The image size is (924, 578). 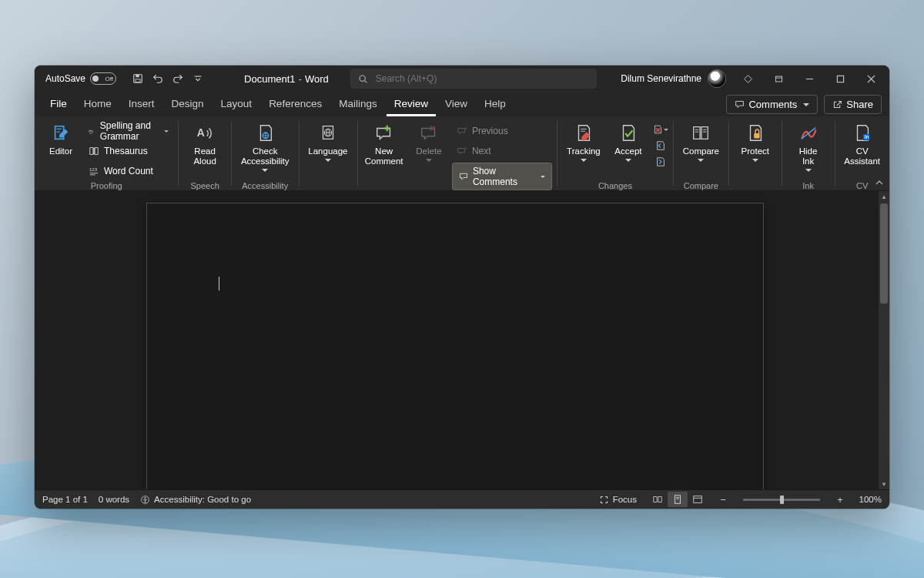 I want to click on user-name: Dilum Senevirathne, so click(x=661, y=79).